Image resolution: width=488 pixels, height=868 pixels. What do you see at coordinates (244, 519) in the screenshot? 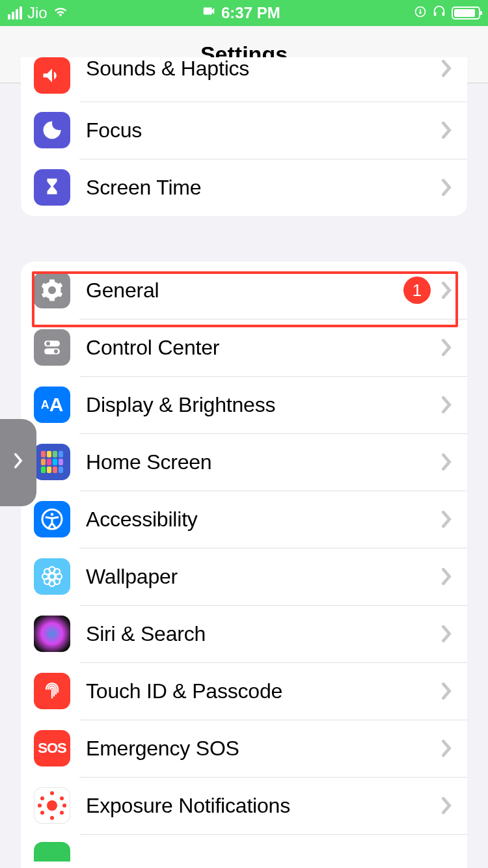
I see `row-accessibility: Accessibility` at bounding box center [244, 519].